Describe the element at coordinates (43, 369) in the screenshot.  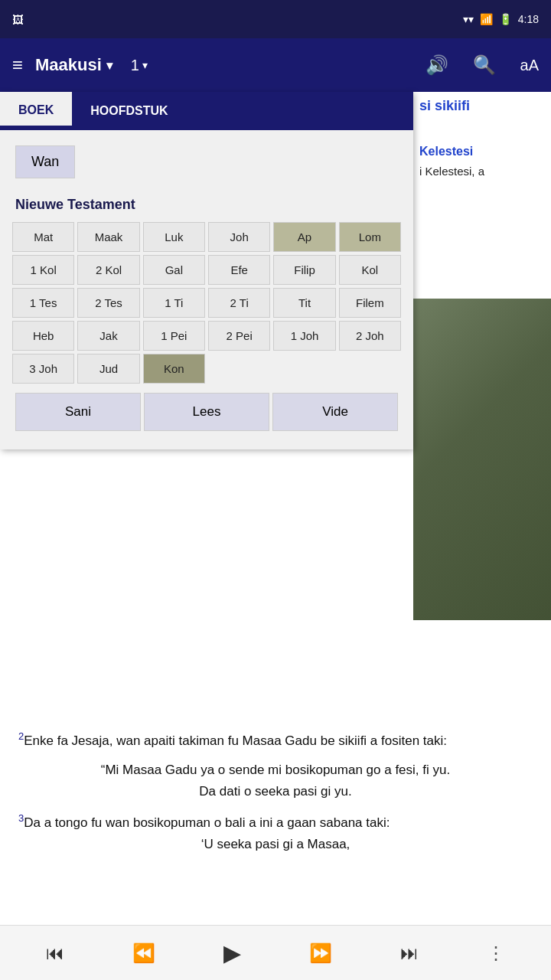
I see `book-3joh: 3 Joh` at that location.